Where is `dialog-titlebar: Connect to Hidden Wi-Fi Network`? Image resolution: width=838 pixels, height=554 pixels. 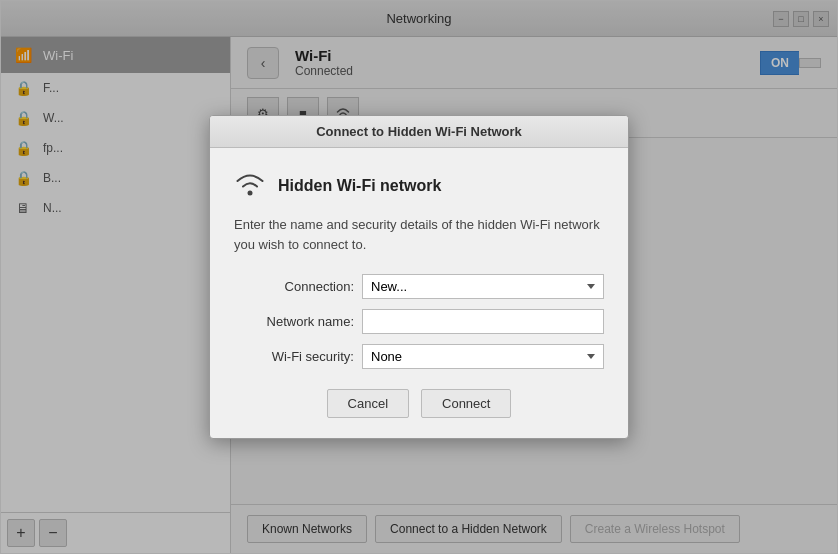 dialog-titlebar: Connect to Hidden Wi-Fi Network is located at coordinates (419, 132).